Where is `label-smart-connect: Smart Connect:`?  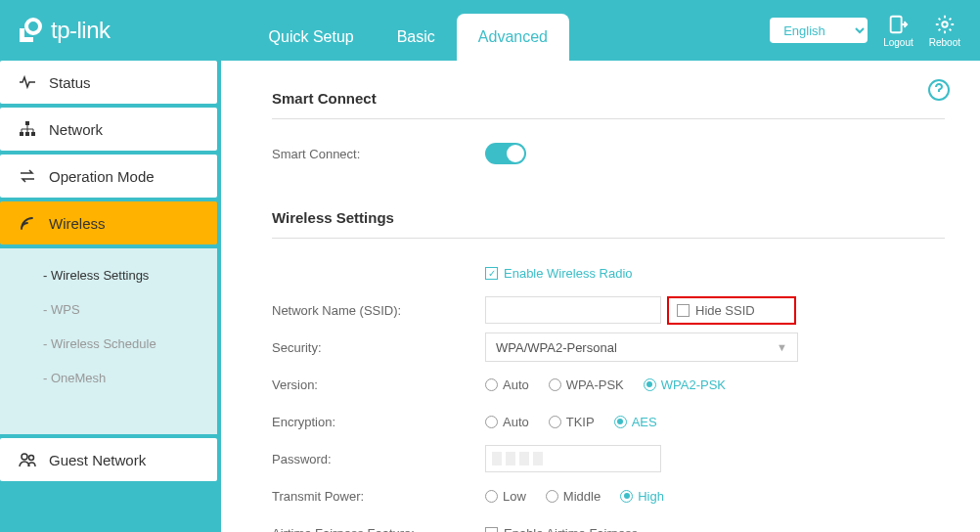 label-smart-connect: Smart Connect: is located at coordinates (379, 155).